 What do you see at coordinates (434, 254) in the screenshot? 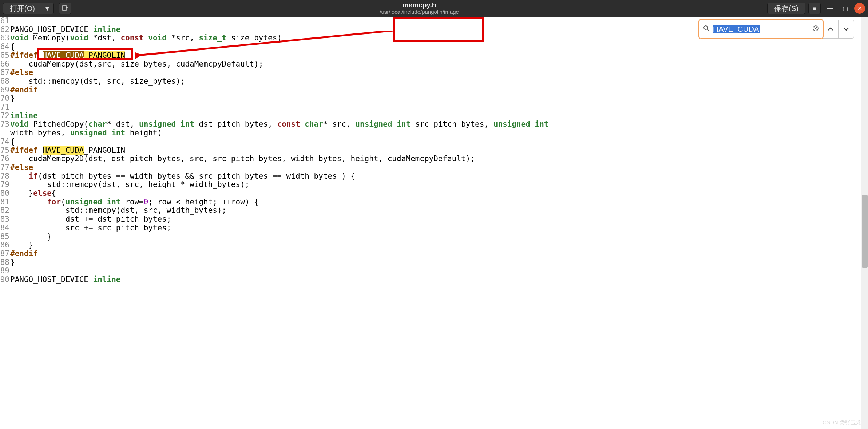
I see `code-line: 87#endif` at bounding box center [434, 254].